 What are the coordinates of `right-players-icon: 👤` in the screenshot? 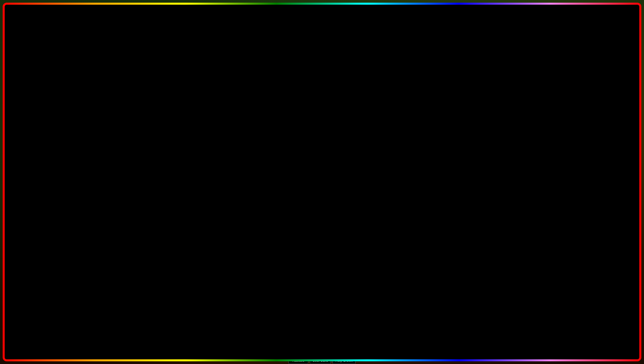 It's located at (292, 142).